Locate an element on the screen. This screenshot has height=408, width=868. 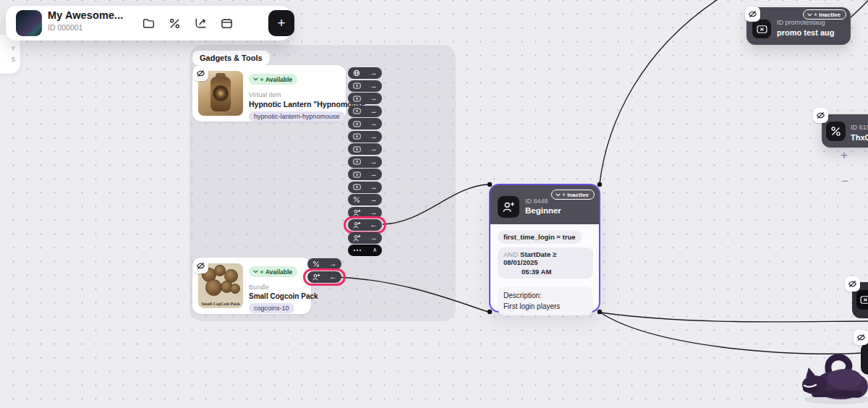
node-id: ID promotestaug is located at coordinates (801, 22).